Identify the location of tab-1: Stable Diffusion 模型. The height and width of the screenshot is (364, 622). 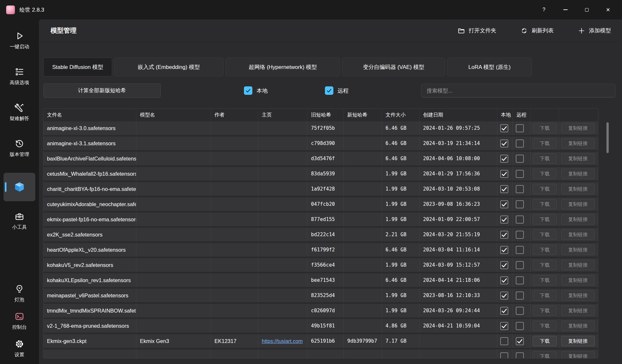
(78, 67).